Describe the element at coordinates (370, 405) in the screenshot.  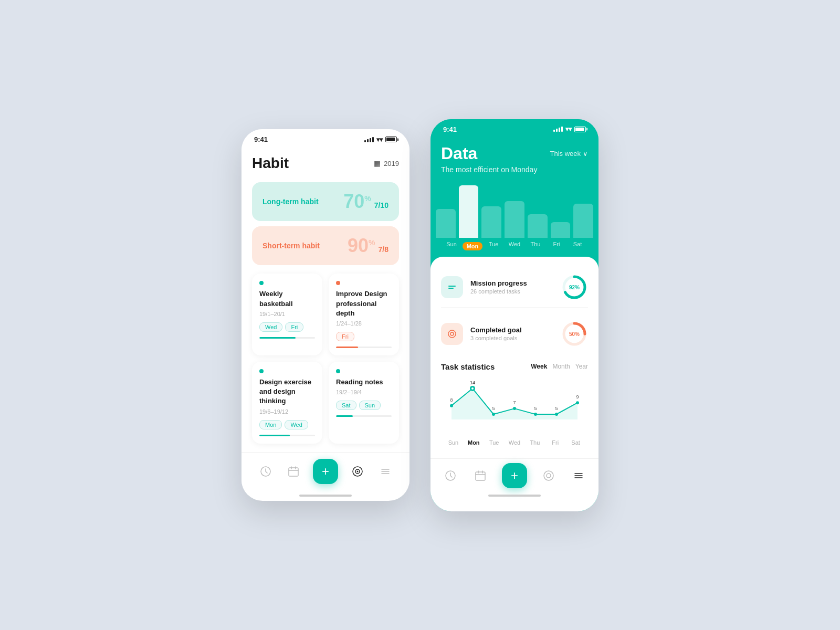
I see `tag-sun: Sun` at that location.